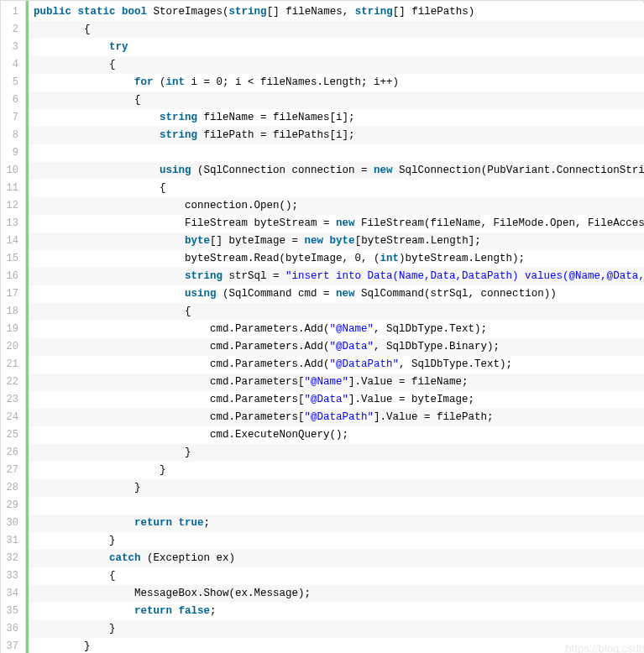  I want to click on code-line: {, so click(336, 101).